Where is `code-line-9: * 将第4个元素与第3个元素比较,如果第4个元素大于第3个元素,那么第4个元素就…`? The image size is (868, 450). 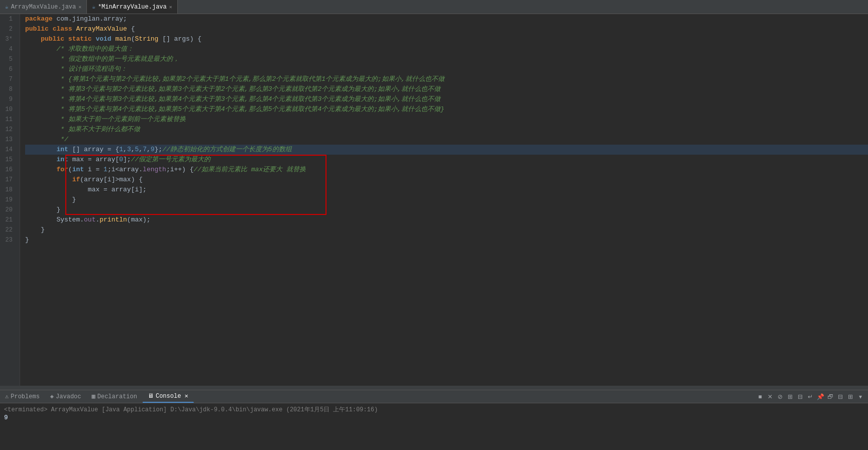 code-line-9: * 将第4个元素与第3个元素比较,如果第4个元素大于第3个元素,那么第4个元素就… is located at coordinates (447, 99).